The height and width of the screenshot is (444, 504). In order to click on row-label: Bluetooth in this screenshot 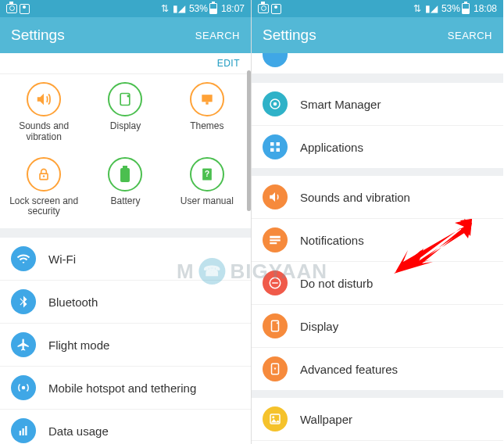, I will do `click(73, 302)`.